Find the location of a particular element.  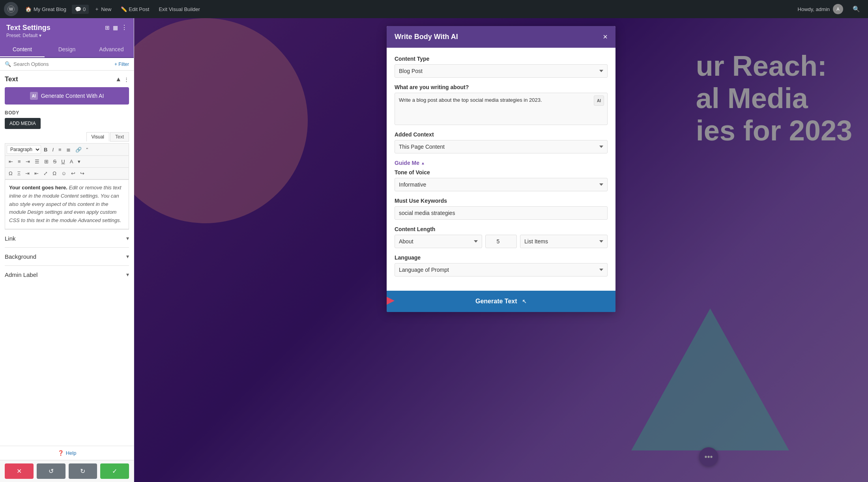

filter-button: + Filter is located at coordinates (122, 64).